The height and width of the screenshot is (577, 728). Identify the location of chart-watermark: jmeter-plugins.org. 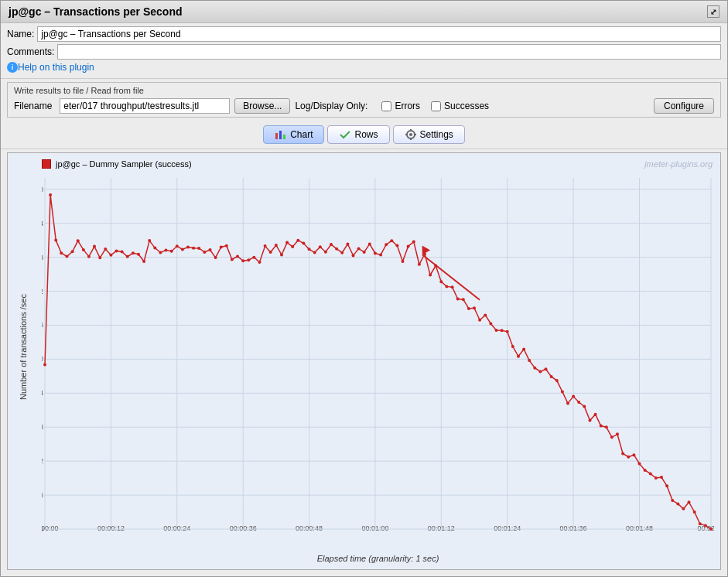
(678, 164).